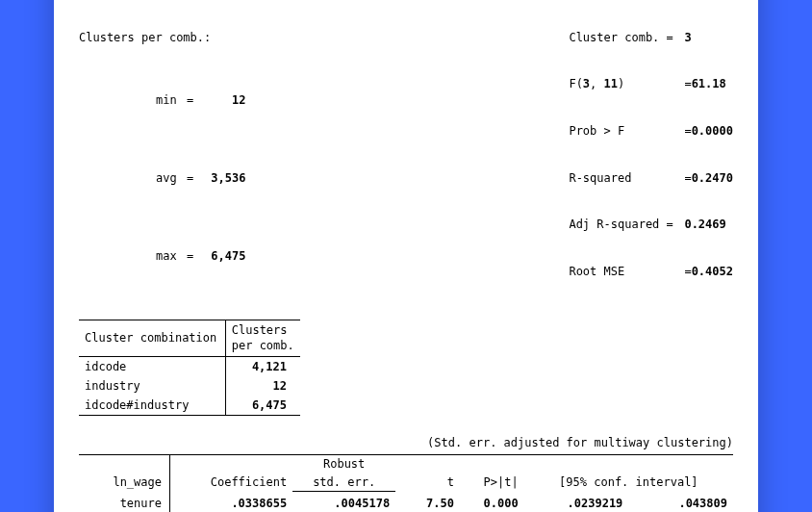 This screenshot has width=812, height=512. What do you see at coordinates (152, 339) in the screenshot?
I see `cluster-hdr-name: Cluster combination` at bounding box center [152, 339].